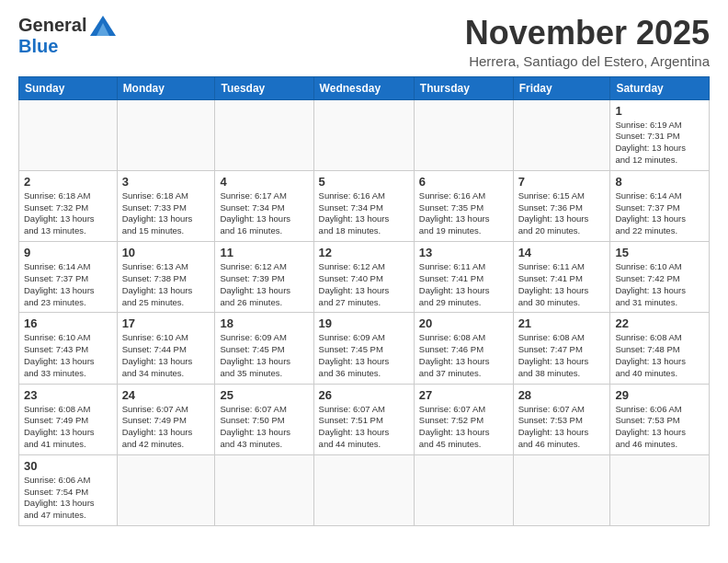  I want to click on day-content: Sunrise: 6:19 AM Sunset: 7:31 PM Dayligh…, so click(660, 144).